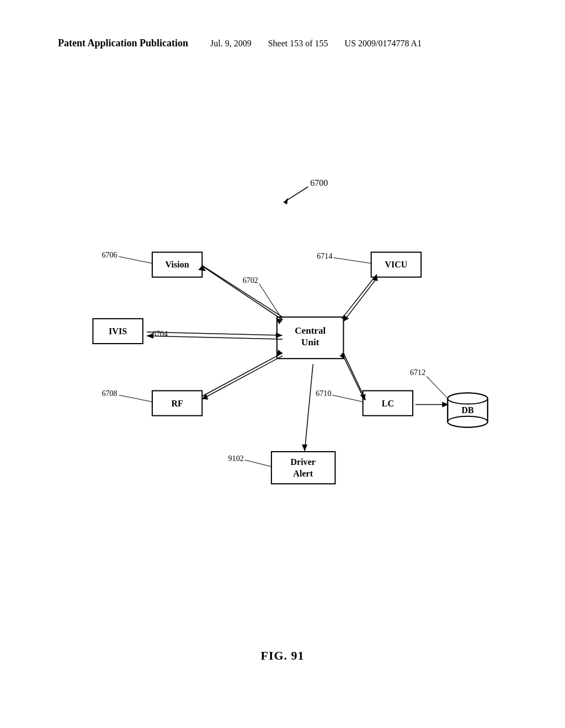 The height and width of the screenshot is (728, 565). What do you see at coordinates (123, 43) in the screenshot?
I see `publication-title: Patent Application Publication` at bounding box center [123, 43].